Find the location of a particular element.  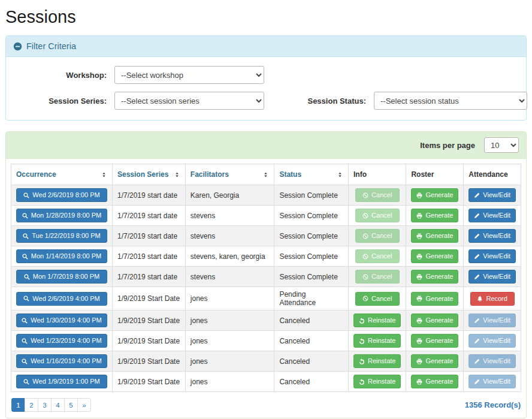

pencil-icon is located at coordinates (477, 236).